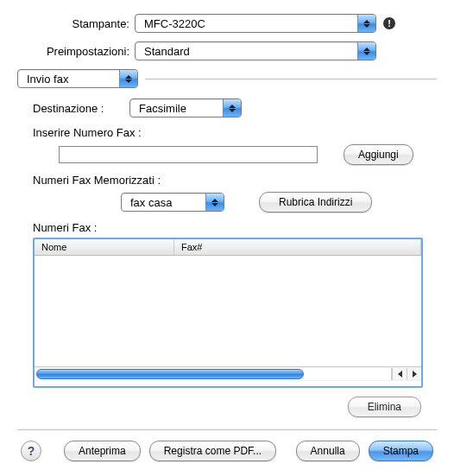  What do you see at coordinates (227, 108) in the screenshot?
I see `destination-row: Destinazione : Facsimile` at bounding box center [227, 108].